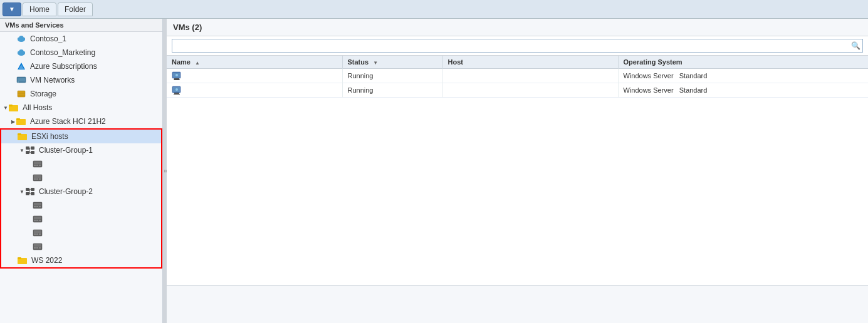  I want to click on icon-host-2a, so click(39, 205).